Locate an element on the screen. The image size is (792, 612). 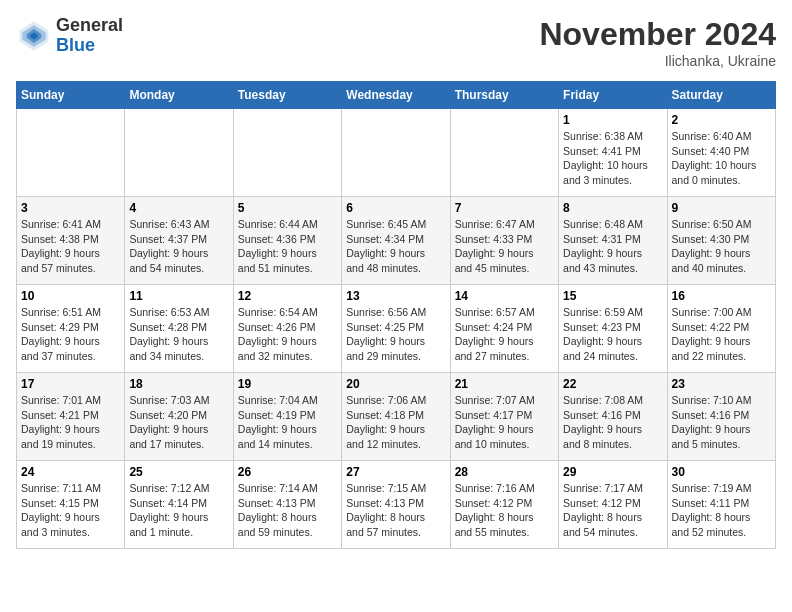
day-number: 16 is located at coordinates (722, 296).